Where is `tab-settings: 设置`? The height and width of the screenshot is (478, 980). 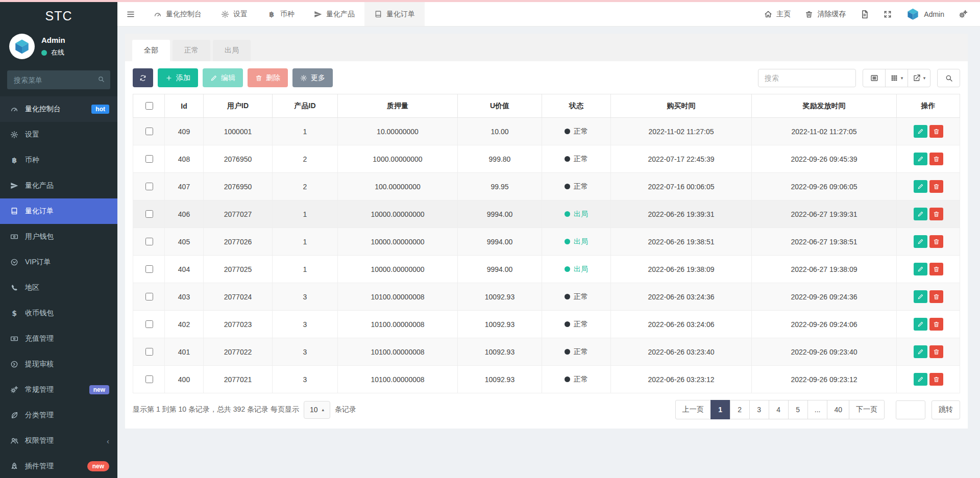
tab-settings: 设置 is located at coordinates (234, 14).